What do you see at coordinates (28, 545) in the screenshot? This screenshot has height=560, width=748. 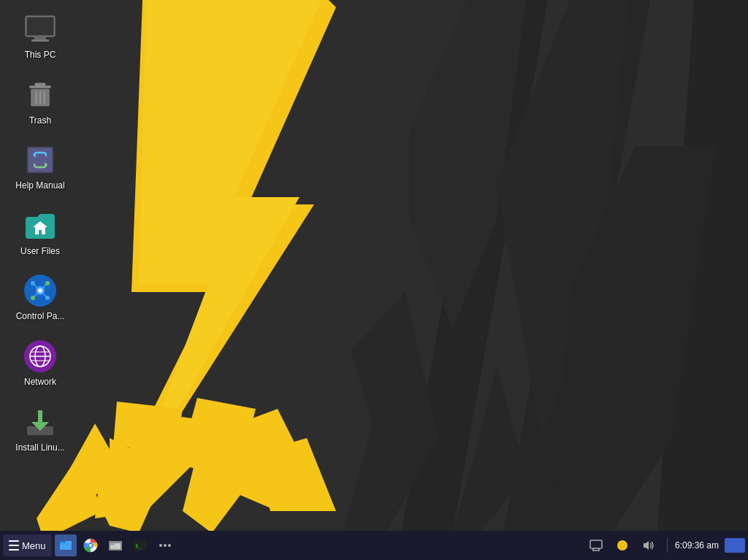 I see `taskbar-menu-button: Menu` at bounding box center [28, 545].